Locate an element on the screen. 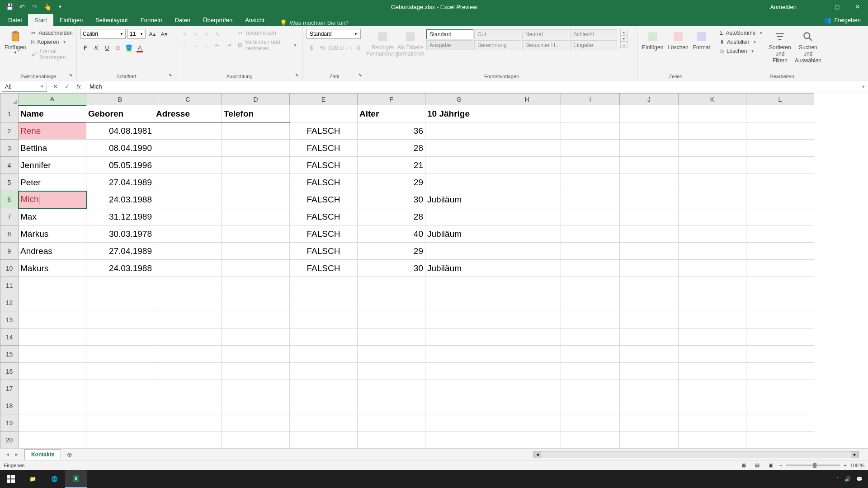 This screenshot has width=868, height=488. cell: 04.08.1981 is located at coordinates (120, 131).